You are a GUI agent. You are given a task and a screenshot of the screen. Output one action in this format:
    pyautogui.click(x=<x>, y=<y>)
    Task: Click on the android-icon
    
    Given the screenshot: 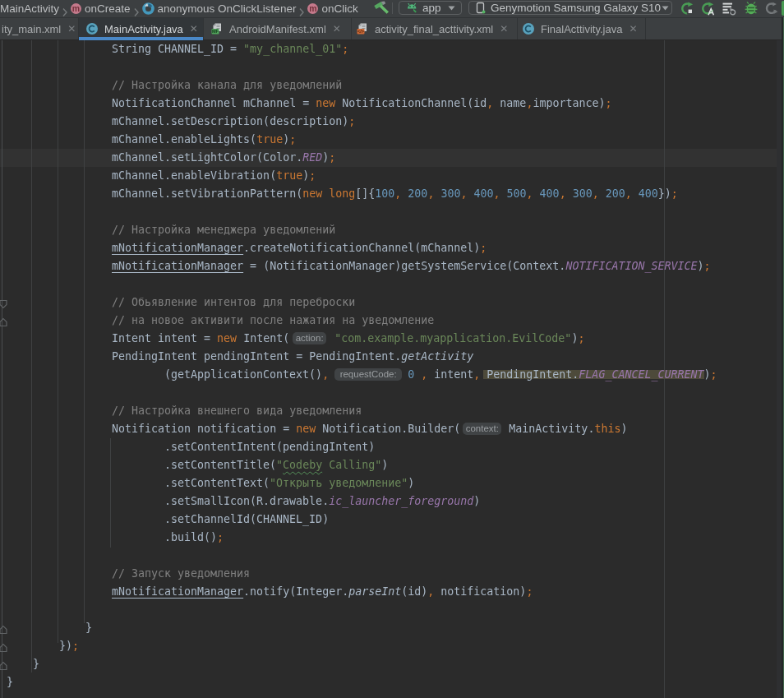 What is the action you would take?
    pyautogui.click(x=412, y=8)
    